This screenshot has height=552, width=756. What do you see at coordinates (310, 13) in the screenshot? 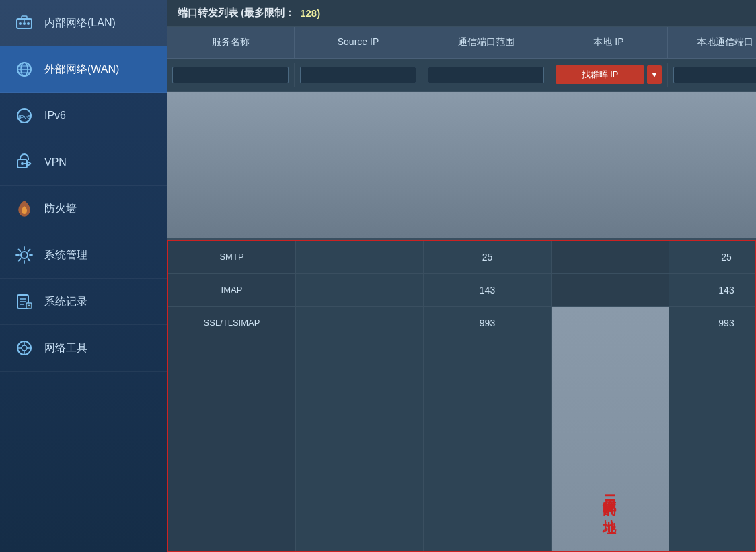
I see `table-limit: 128)` at bounding box center [310, 13].